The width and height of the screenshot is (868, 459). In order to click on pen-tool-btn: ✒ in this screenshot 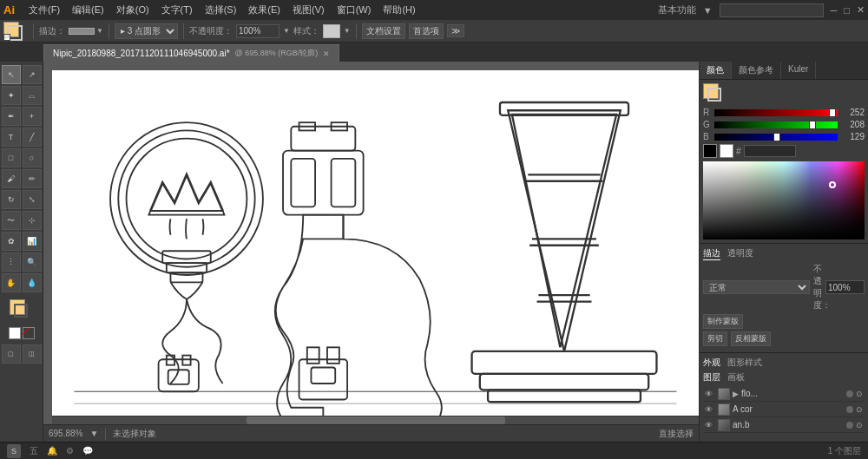, I will do `click(11, 116)`.